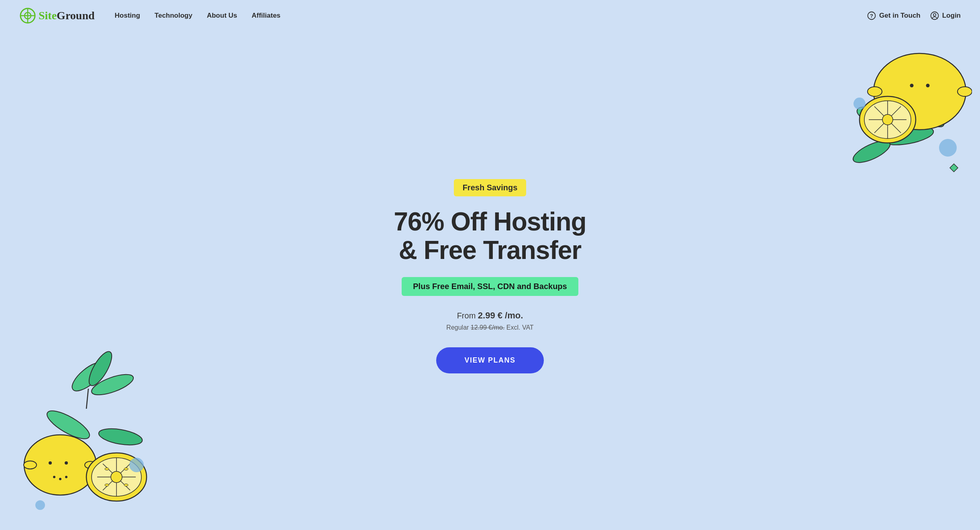 Image resolution: width=980 pixels, height=530 pixels. What do you see at coordinates (488, 16) in the screenshot?
I see `nav-links: Hosting Technology About Us Affiliates` at bounding box center [488, 16].